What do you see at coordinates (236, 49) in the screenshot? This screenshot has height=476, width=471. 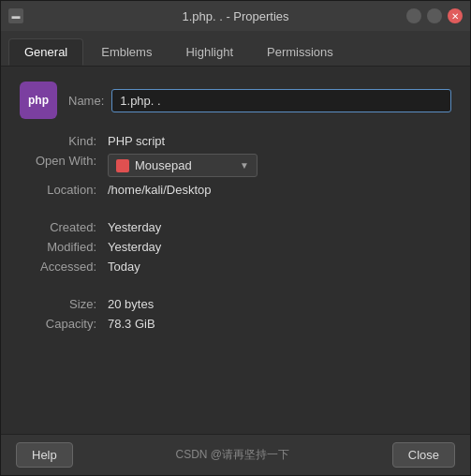 I see `tab-bar: General Emblems Highlight Permissions` at bounding box center [236, 49].